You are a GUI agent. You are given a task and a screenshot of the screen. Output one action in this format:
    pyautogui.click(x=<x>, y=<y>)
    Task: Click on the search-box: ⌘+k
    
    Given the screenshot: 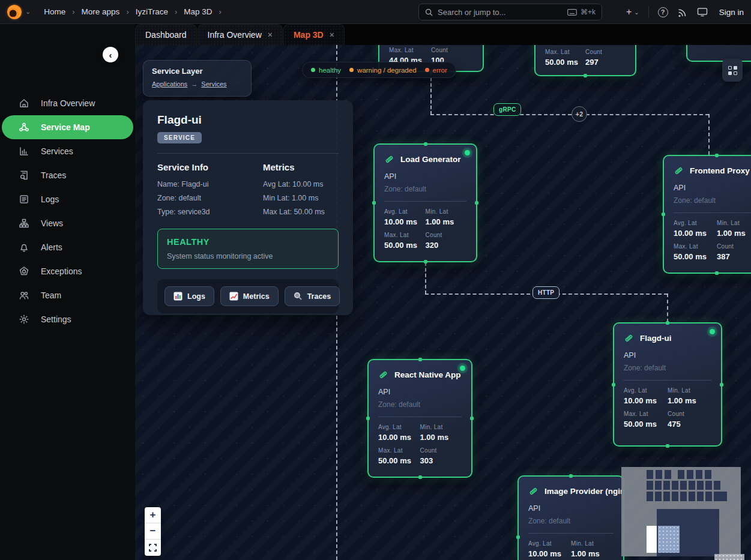 What is the action you would take?
    pyautogui.click(x=510, y=12)
    